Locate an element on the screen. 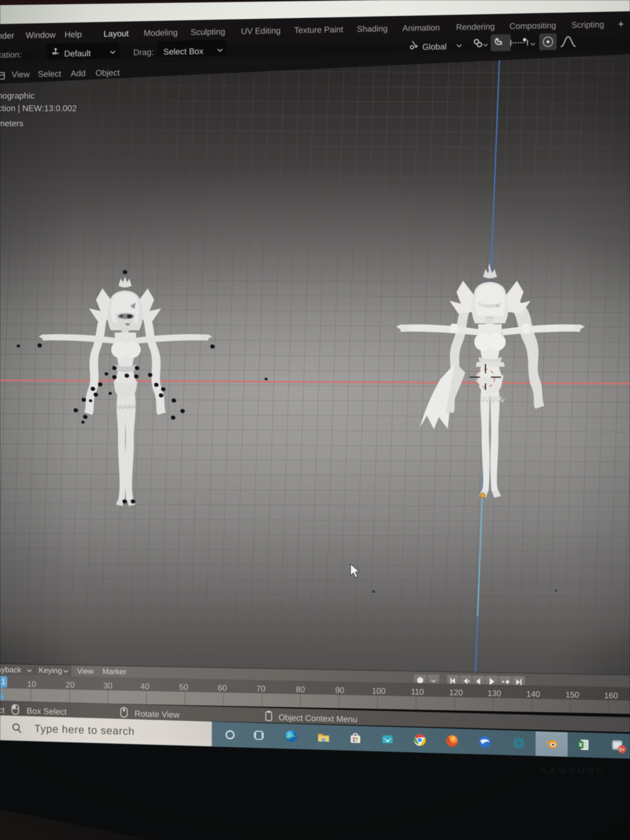 The width and height of the screenshot is (630, 840). svg-text: 9+ is located at coordinates (622, 750).